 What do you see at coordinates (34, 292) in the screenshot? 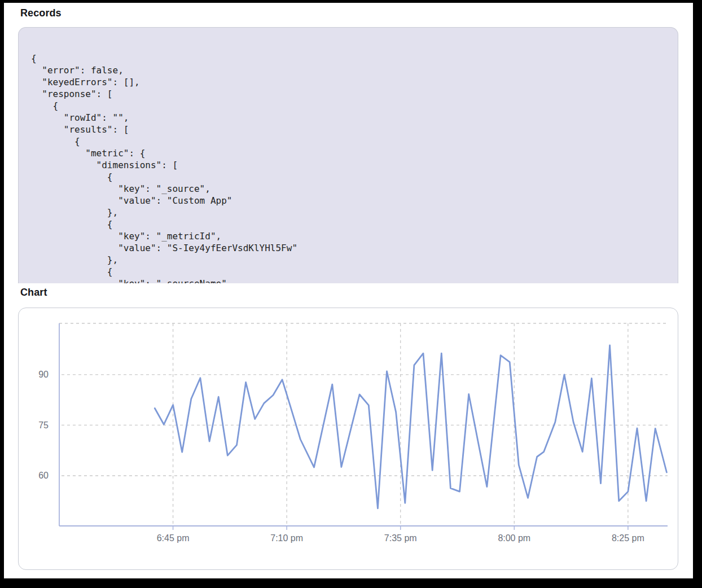
I see `chart-heading: Chart` at bounding box center [34, 292].